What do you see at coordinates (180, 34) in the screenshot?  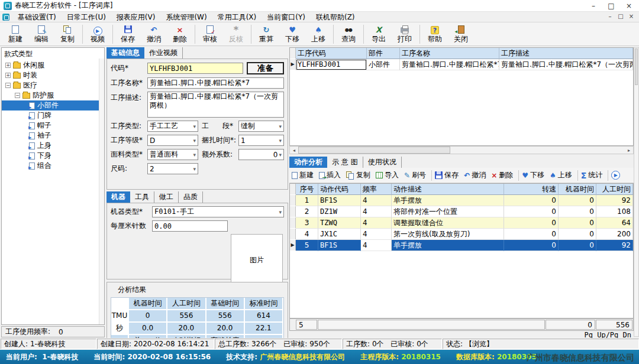 I see `delete-button: × 删除` at bounding box center [180, 34].